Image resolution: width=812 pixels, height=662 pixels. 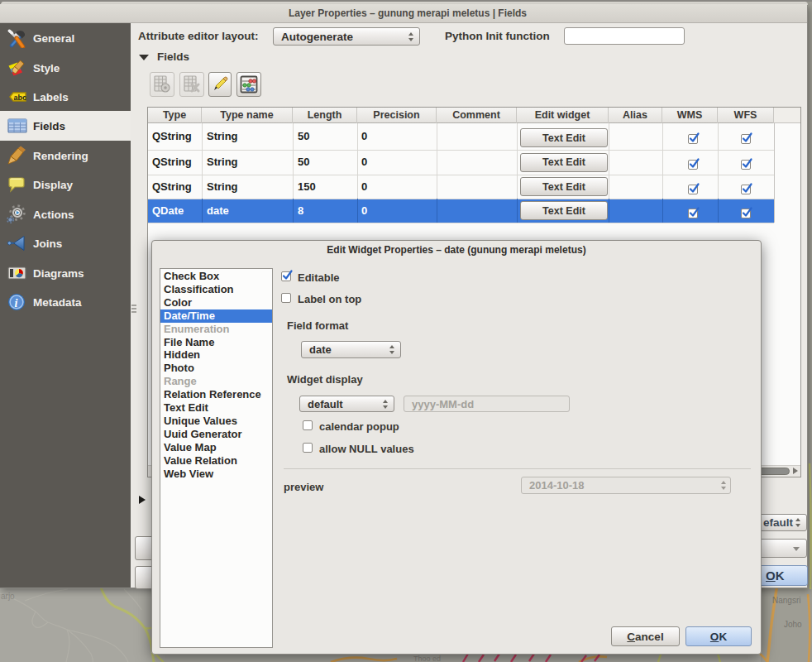 What do you see at coordinates (786, 601) in the screenshot?
I see `svg-text: Nangsri` at bounding box center [786, 601].